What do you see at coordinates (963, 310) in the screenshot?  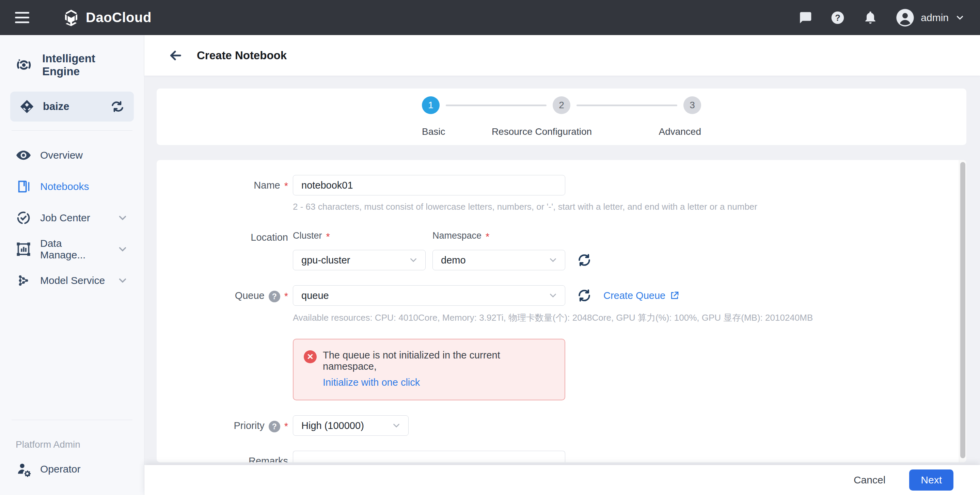 I see `scrollbar-thumb` at bounding box center [963, 310].